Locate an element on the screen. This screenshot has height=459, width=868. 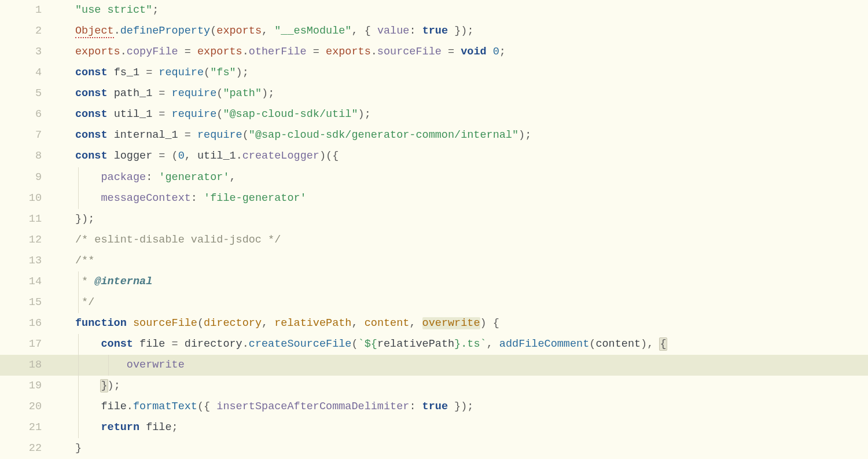
code-content: "use strict"; is located at coordinates (463, 10).